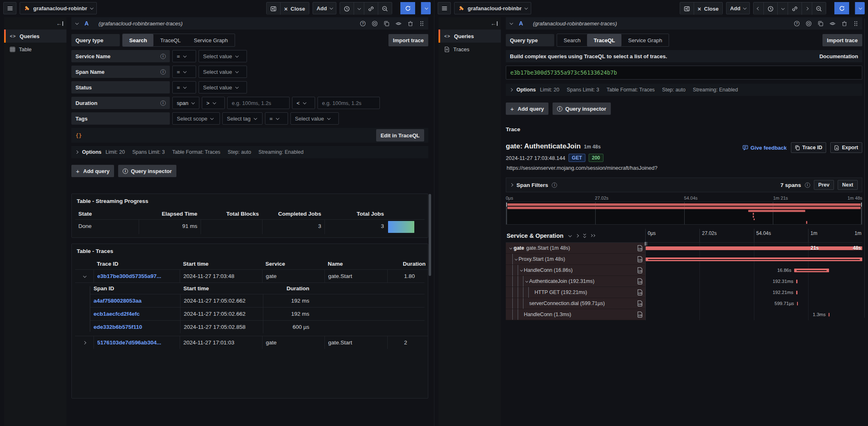 The image size is (868, 426). I want to click on record-icon, so click(809, 24).